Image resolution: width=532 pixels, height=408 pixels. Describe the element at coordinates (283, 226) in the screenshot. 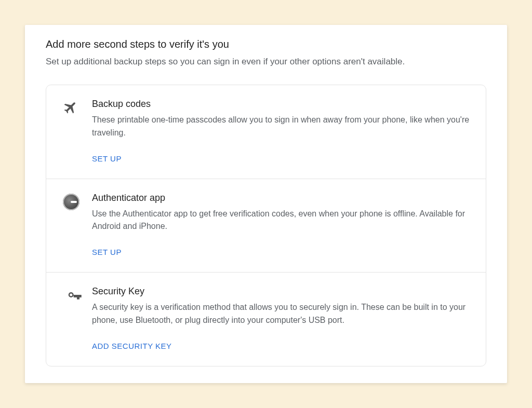

I see `option-body: Authenticator app Use the Authenticator …` at that location.